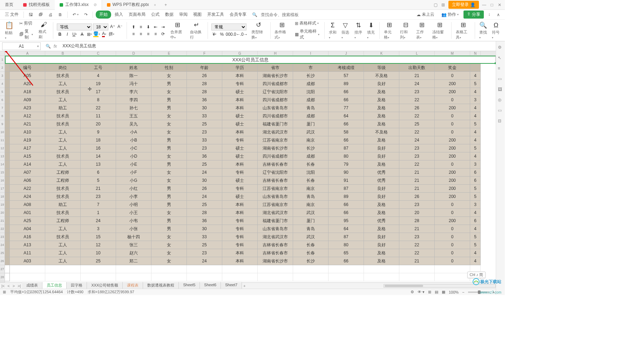 The width and height of the screenshot is (623, 364). What do you see at coordinates (98, 84) in the screenshot?
I see `table-cell: 19` at bounding box center [98, 84].